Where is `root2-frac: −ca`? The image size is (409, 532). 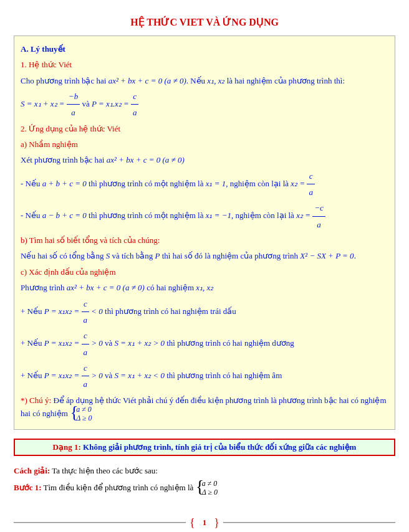
root2-frac: −ca is located at coordinates (319, 216).